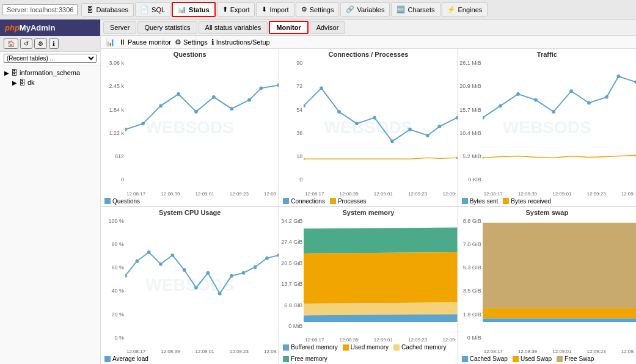 The image size is (636, 364). Describe the element at coordinates (547, 212) in the screenshot. I see `chart-swap-title: System swap` at that location.